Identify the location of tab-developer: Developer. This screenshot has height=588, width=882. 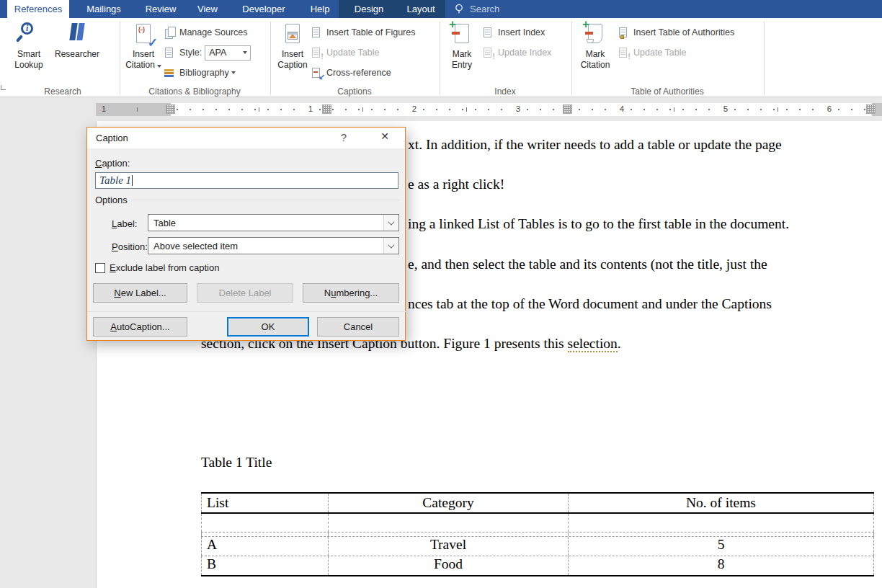
(264, 9).